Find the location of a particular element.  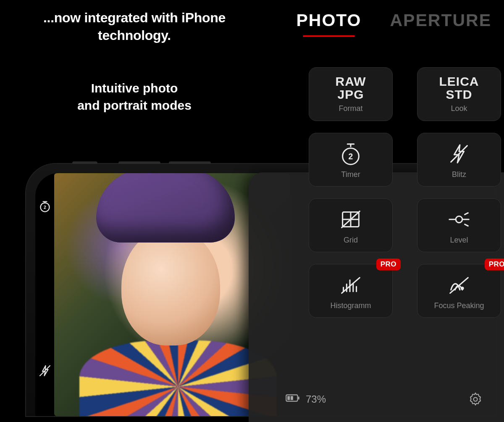

tab-photo: PHOTO is located at coordinates (328, 20).